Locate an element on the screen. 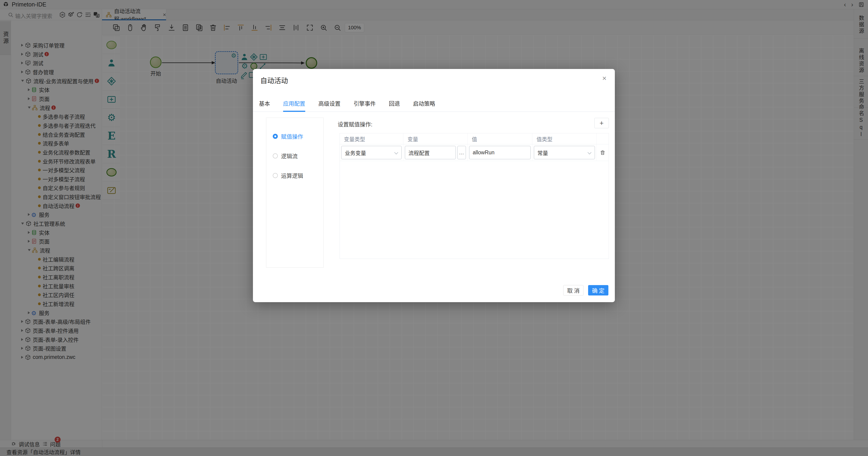 This screenshot has height=456, width=868. section-logic-flow: 逻辑流 is located at coordinates (298, 156).